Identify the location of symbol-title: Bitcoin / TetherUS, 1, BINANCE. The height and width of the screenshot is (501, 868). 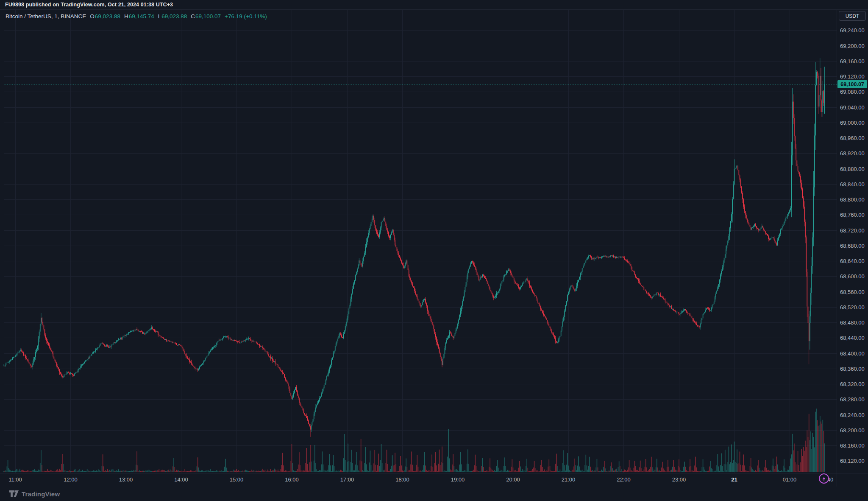
(46, 16).